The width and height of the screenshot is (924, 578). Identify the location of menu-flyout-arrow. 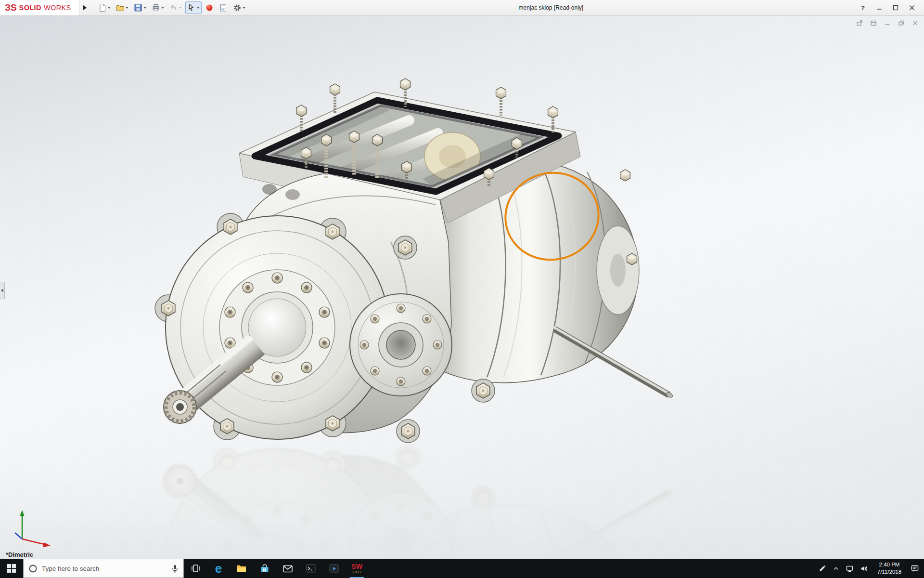
(85, 8).